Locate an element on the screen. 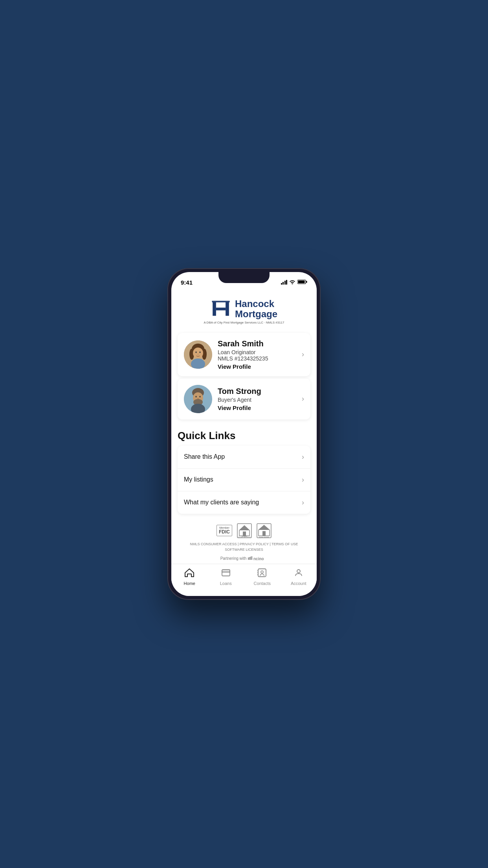 The width and height of the screenshot is (488, 868). svg-text: LENDER is located at coordinates (244, 537).